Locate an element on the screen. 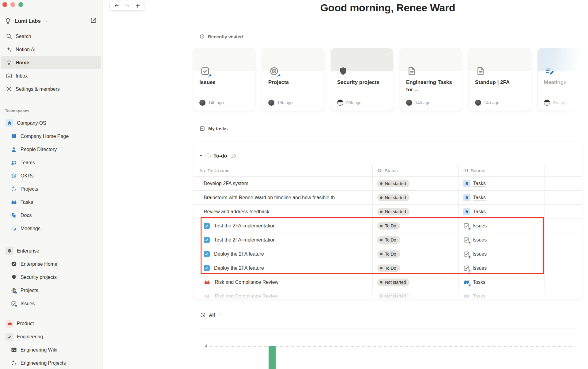  chart-filter-dropdown: All is located at coordinates (211, 315).